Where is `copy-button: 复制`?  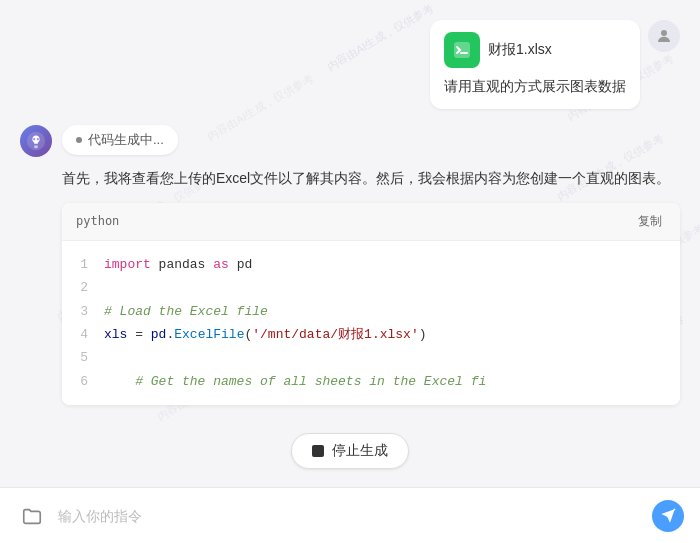 copy-button: 复制 is located at coordinates (650, 222).